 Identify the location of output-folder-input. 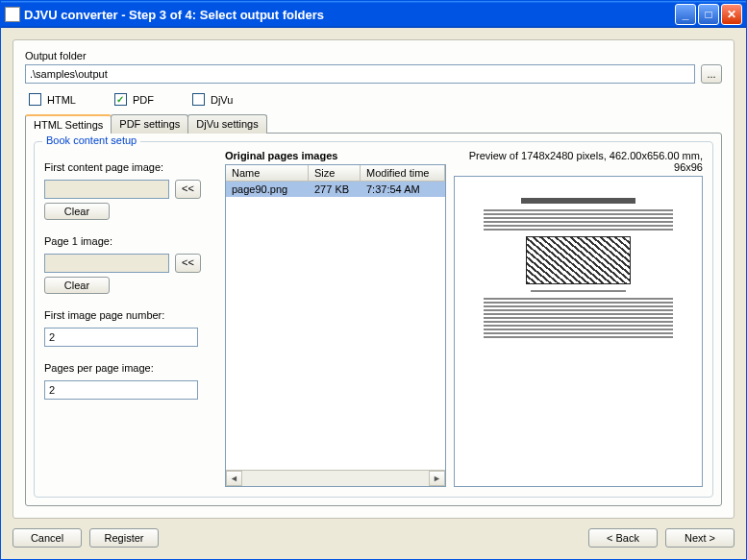
(360, 74).